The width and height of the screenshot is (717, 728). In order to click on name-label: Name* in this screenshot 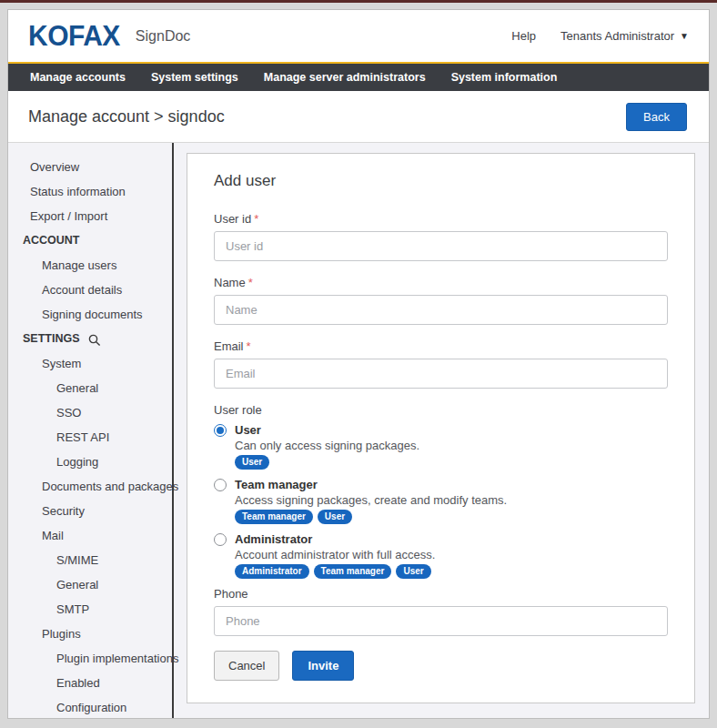, I will do `click(440, 282)`.